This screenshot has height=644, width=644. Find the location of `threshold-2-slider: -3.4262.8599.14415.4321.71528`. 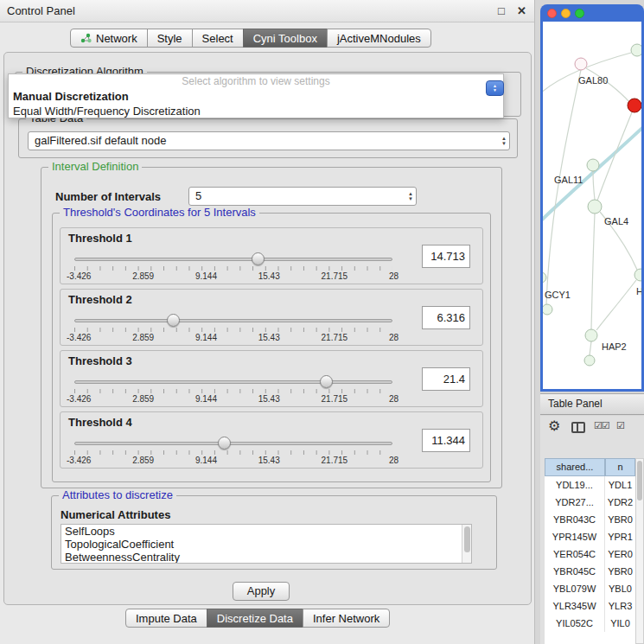

threshold-2-slider: -3.4262.8599.14415.4321.71528 is located at coordinates (233, 329).